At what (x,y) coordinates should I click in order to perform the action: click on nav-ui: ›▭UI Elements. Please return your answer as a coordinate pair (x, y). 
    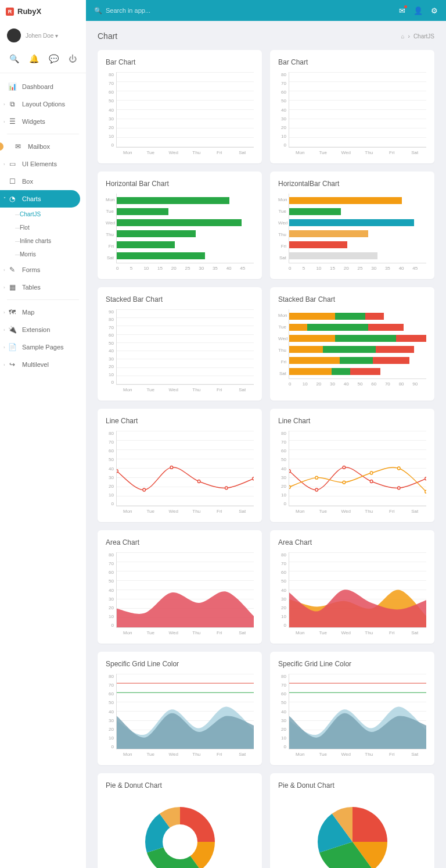
    Looking at the image, I should click on (43, 164).